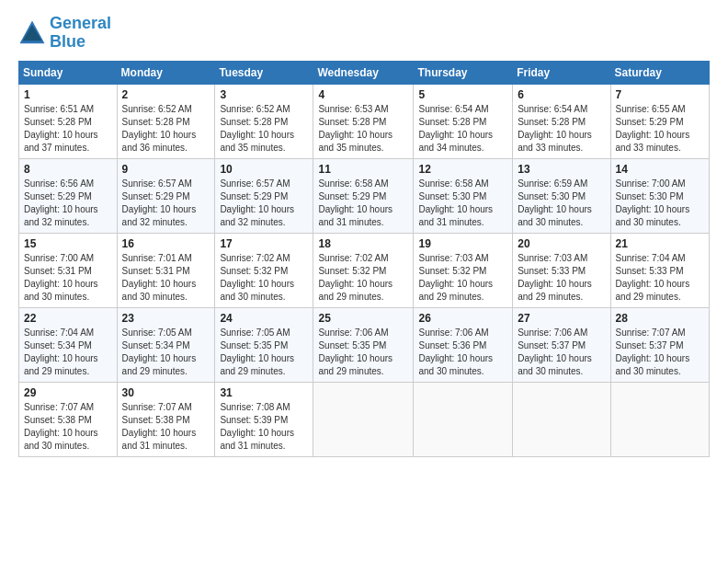 The width and height of the screenshot is (728, 563). Describe the element at coordinates (364, 195) in the screenshot. I see `calendar-cell: 11 Sunrise: 6:58 AM Sunset: 5:29 PM Dayl…` at that location.